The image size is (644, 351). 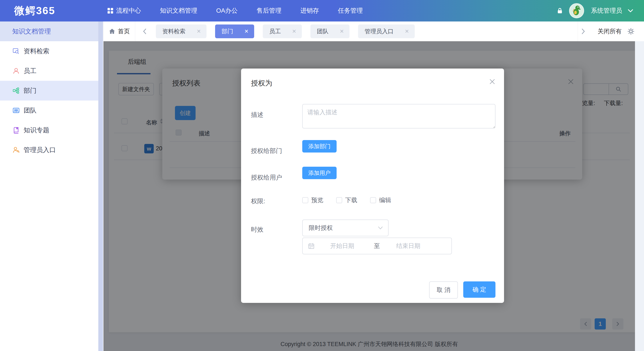 I want to click on perm-option-preview: 预览, so click(x=313, y=200).